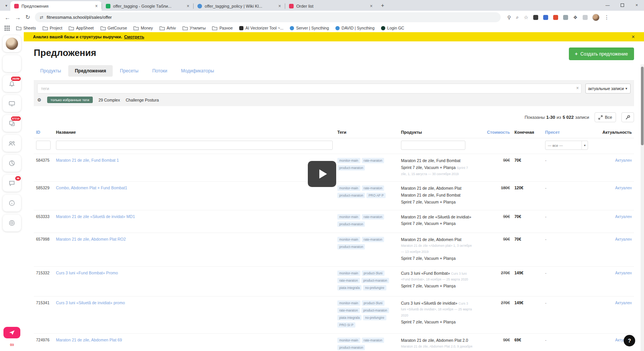 This screenshot has height=351, width=644. What do you see at coordinates (309, 28) in the screenshot?
I see `bookmark-10: Server | Syncthing` at bounding box center [309, 28].